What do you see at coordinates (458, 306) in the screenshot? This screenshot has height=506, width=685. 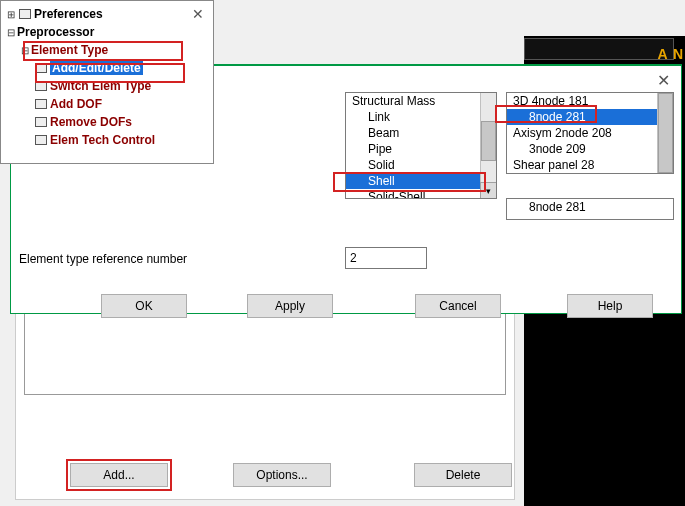 I see `cancel-button: Cancel` at bounding box center [458, 306].